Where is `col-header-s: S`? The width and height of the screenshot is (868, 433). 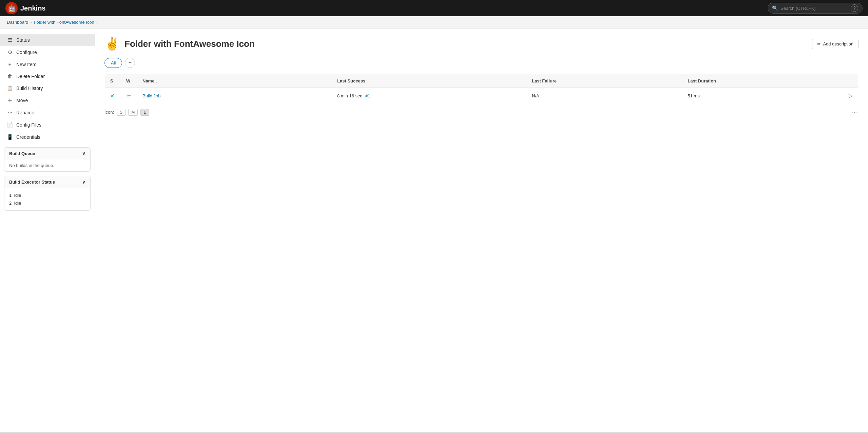
col-header-s: S is located at coordinates (113, 81).